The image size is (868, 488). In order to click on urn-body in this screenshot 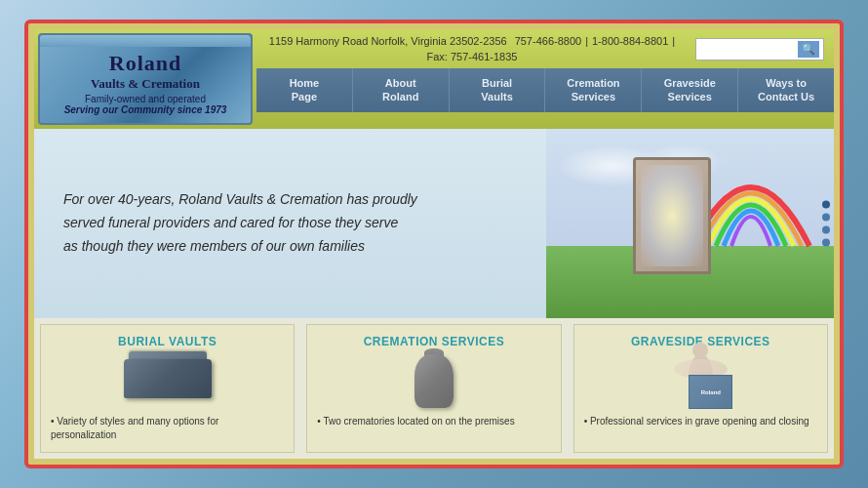, I will do `click(434, 381)`.